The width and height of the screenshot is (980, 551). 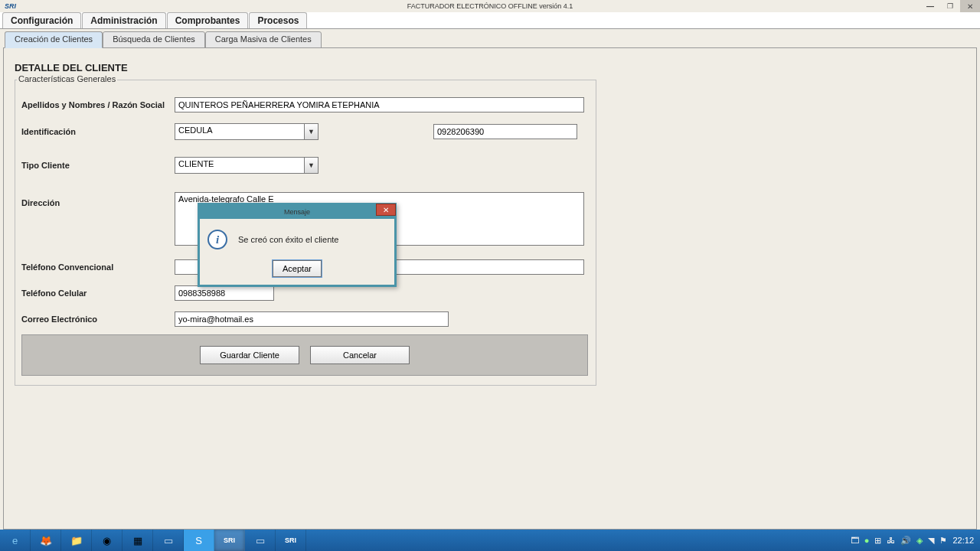 What do you see at coordinates (950, 6) in the screenshot?
I see `window-maximize: ❐` at bounding box center [950, 6].